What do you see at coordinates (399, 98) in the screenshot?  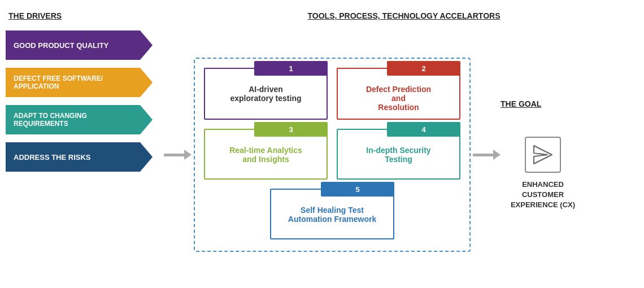 I see `tool-label-2: Defect PredictionandResolution` at bounding box center [399, 98].